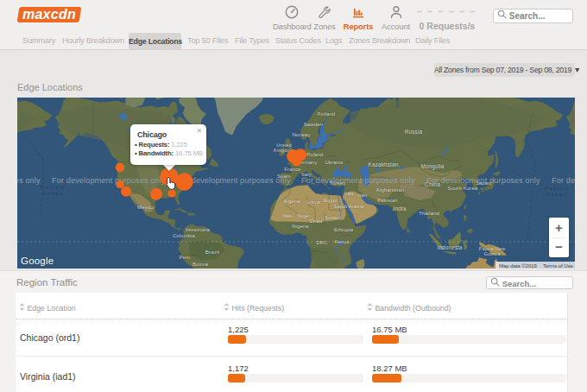  Describe the element at coordinates (349, 193) in the screenshot. I see `svg-text: Iraq` at that location.